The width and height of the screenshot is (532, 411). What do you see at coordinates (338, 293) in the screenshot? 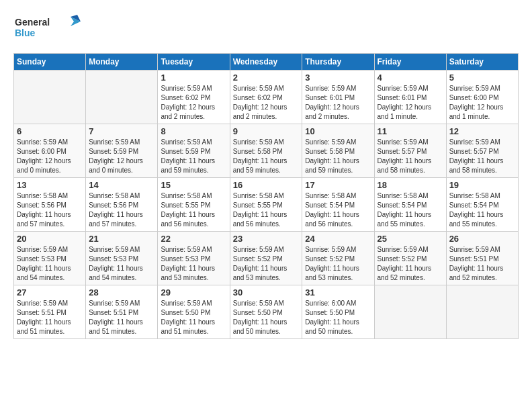
I see `day-number: 31` at bounding box center [338, 293].